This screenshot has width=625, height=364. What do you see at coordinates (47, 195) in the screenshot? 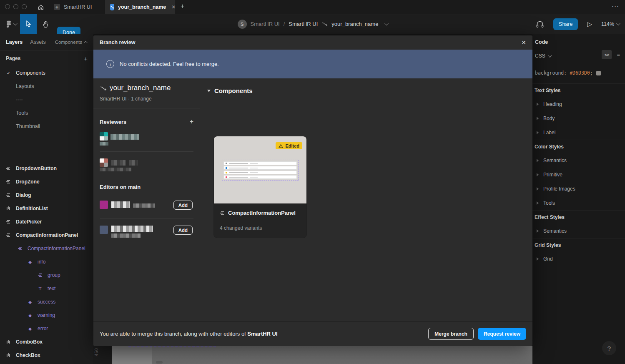
I see `layer-item: Dialog` at bounding box center [47, 195].